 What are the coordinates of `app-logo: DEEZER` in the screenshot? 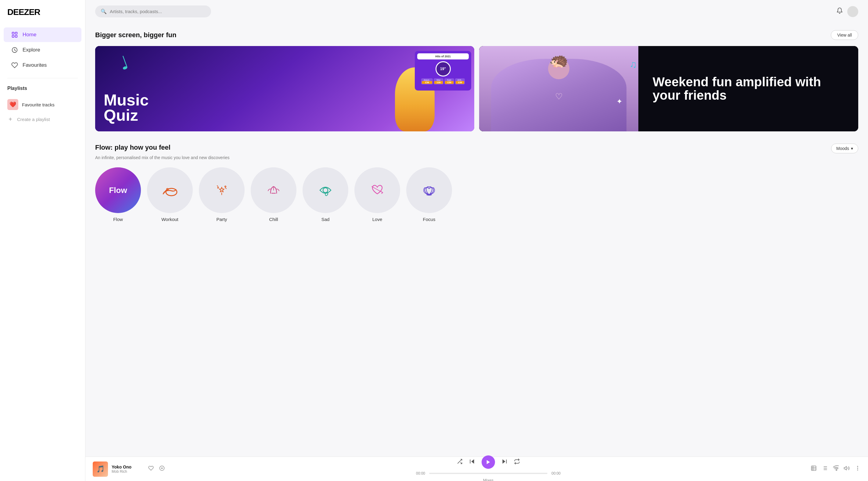 It's located at (24, 12).